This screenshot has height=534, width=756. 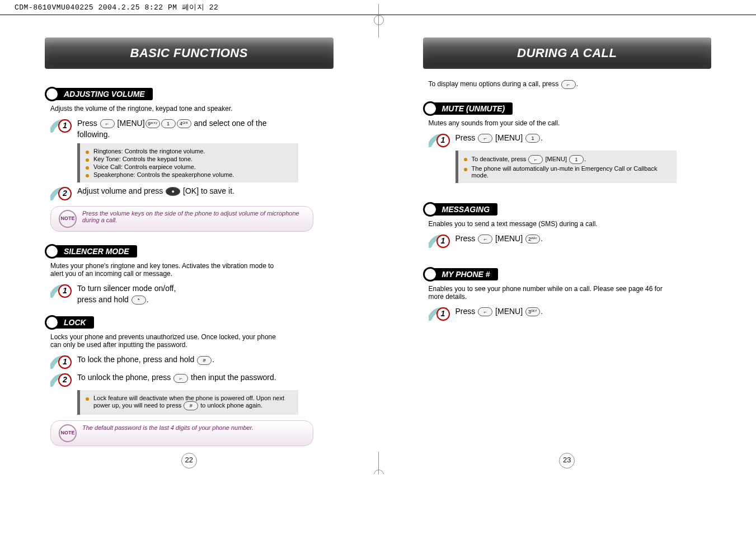 What do you see at coordinates (144, 167) in the screenshot?
I see `bullet-text: Voice Call: Controls earpiece volume.` at bounding box center [144, 167].